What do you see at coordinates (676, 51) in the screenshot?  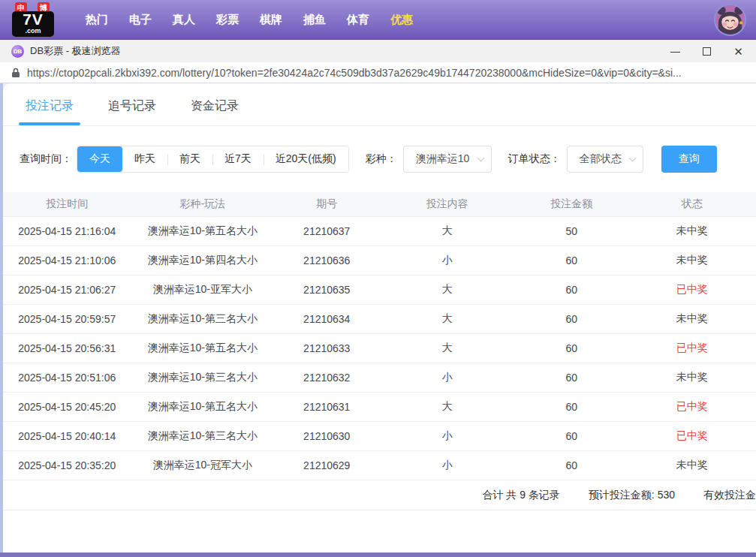 I see `minimize-button` at bounding box center [676, 51].